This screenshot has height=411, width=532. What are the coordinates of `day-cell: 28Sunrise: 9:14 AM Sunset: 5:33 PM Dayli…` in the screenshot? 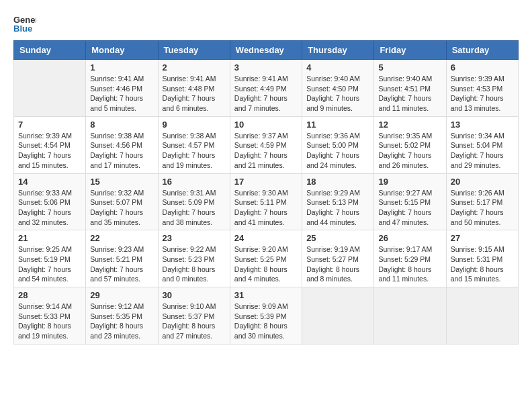 It's located at (50, 316).